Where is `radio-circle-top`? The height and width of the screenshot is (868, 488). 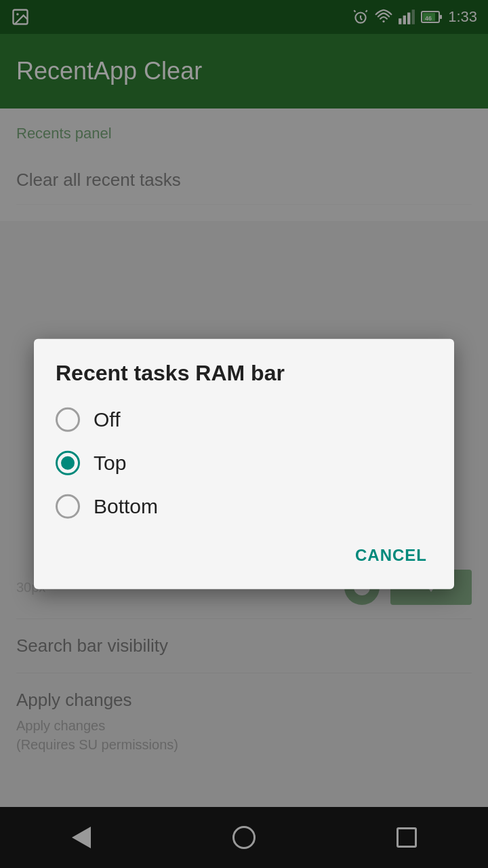 radio-circle-top is located at coordinates (68, 463).